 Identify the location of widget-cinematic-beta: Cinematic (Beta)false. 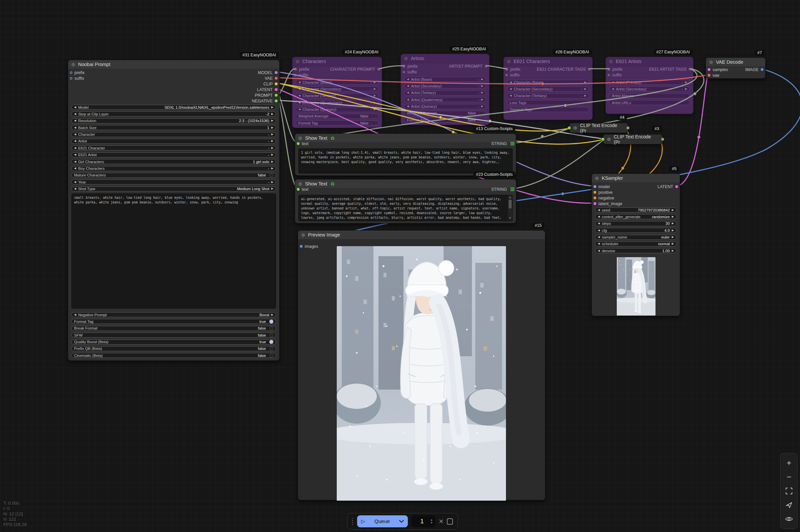
(174, 356).